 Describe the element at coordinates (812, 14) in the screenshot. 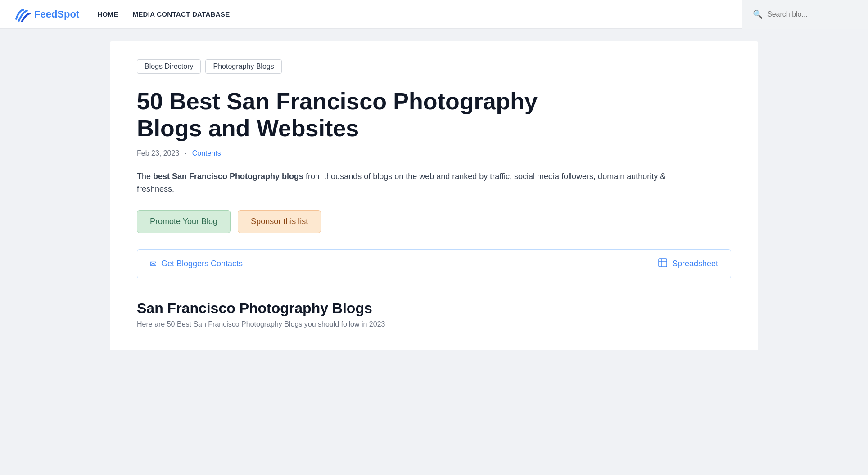

I see `search-input` at that location.